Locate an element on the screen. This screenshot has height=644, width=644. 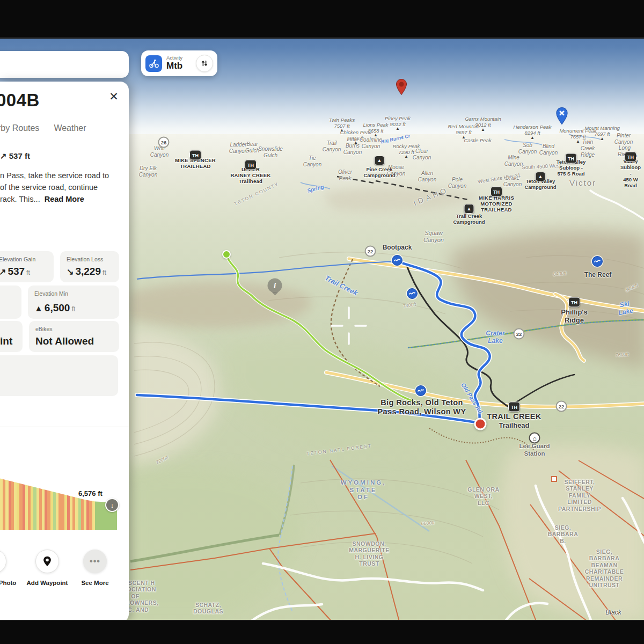
route-end-dot is located at coordinates (481, 424).